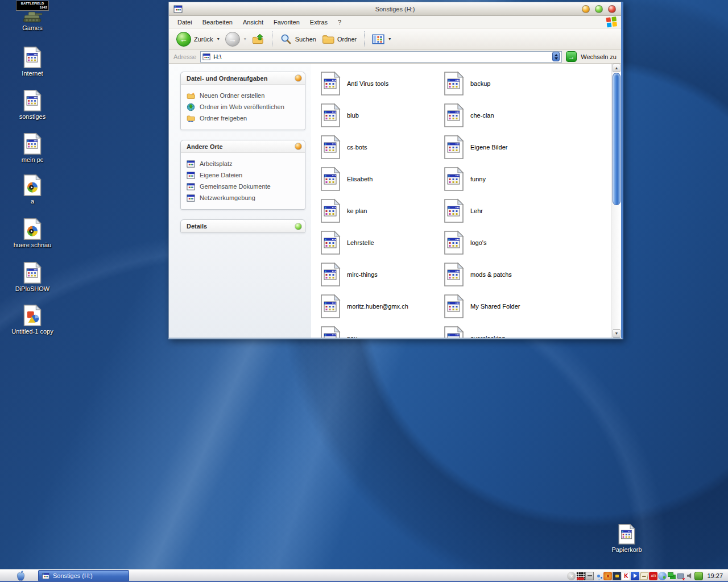 The height and width of the screenshot is (582, 728). What do you see at coordinates (287, 22) in the screenshot?
I see `menu-favoriten: Favoriten` at bounding box center [287, 22].